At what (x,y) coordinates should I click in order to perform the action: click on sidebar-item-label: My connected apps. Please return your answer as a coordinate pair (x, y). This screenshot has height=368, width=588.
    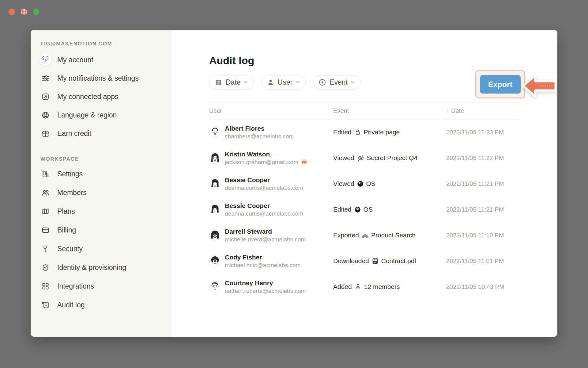
    Looking at the image, I should click on (88, 97).